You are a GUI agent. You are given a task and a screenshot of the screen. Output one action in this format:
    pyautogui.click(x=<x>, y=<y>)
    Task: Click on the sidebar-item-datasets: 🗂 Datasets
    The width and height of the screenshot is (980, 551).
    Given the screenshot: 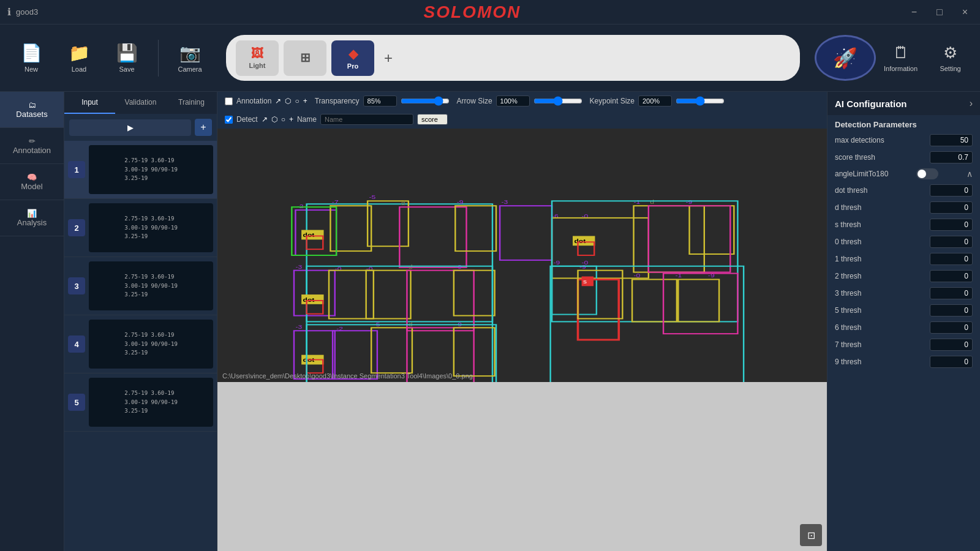 What is the action you would take?
    pyautogui.click(x=32, y=110)
    